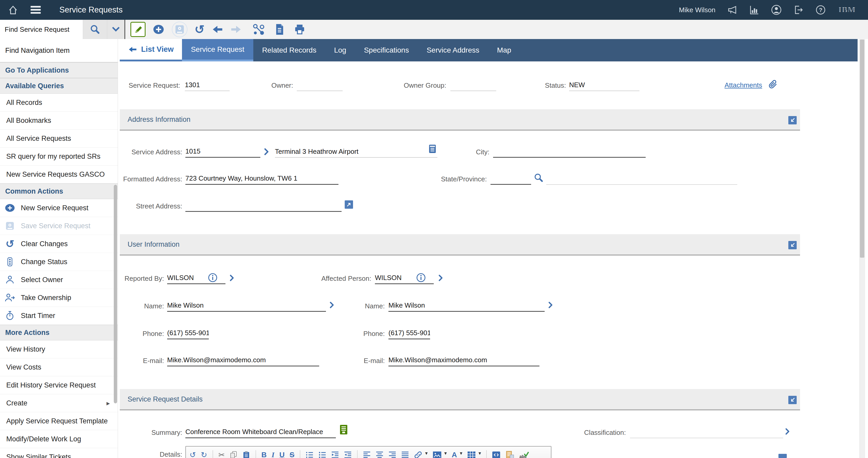  What do you see at coordinates (461, 453) in the screenshot?
I see `rt-text-color-caret-icon: ▾` at bounding box center [461, 453].